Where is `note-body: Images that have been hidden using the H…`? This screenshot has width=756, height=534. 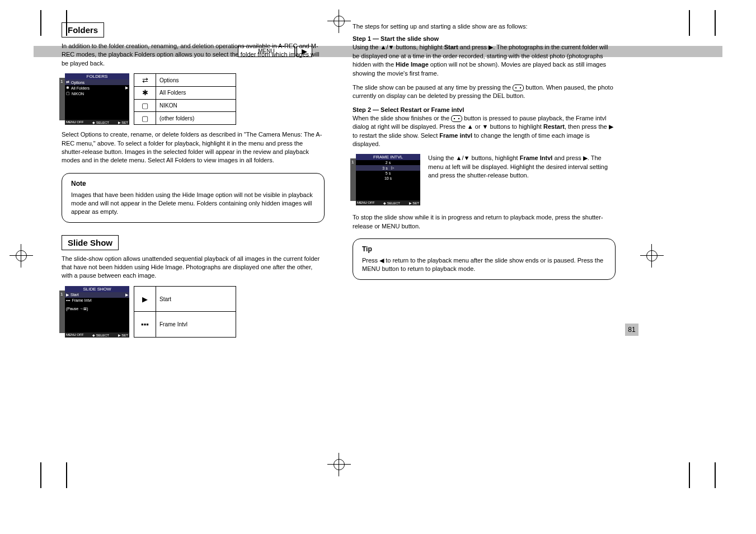 note-body: Images that have been hidden using the H… is located at coordinates (193, 204).